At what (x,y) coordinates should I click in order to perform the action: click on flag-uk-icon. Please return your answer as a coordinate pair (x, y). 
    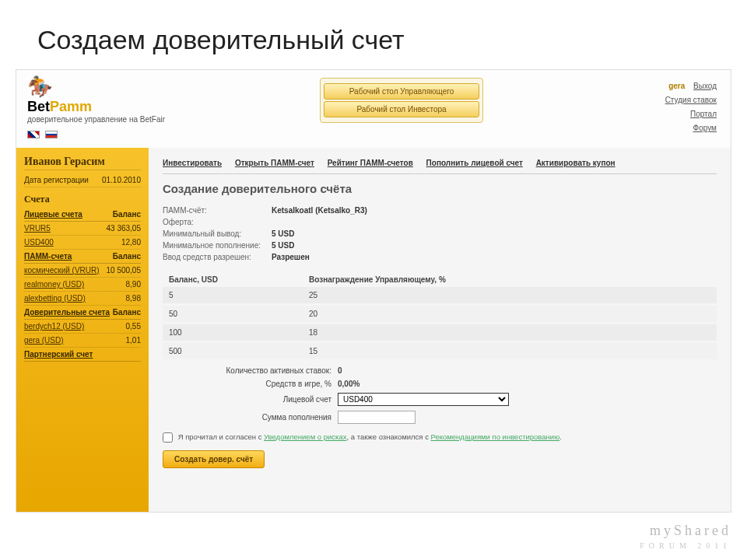
    Looking at the image, I should click on (33, 135).